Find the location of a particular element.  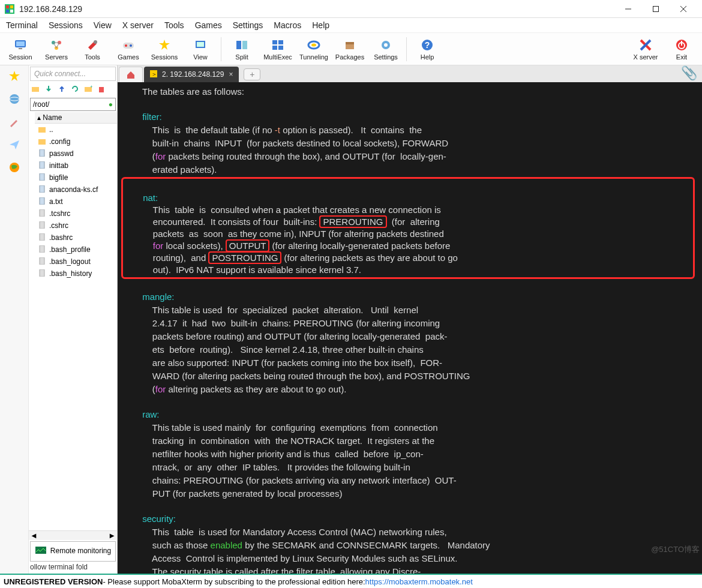

tunneling-icon is located at coordinates (314, 45).